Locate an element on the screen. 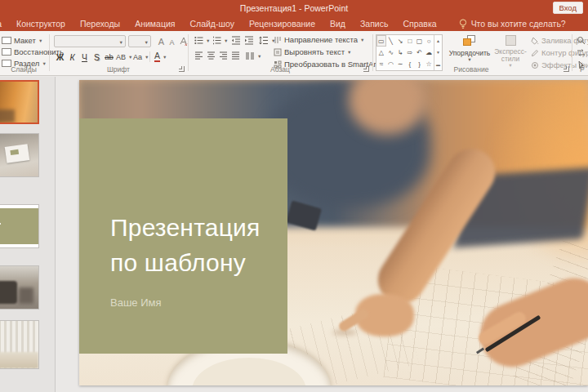 This screenshot has height=392, width=588. tab-animations: Анимация is located at coordinates (155, 24).